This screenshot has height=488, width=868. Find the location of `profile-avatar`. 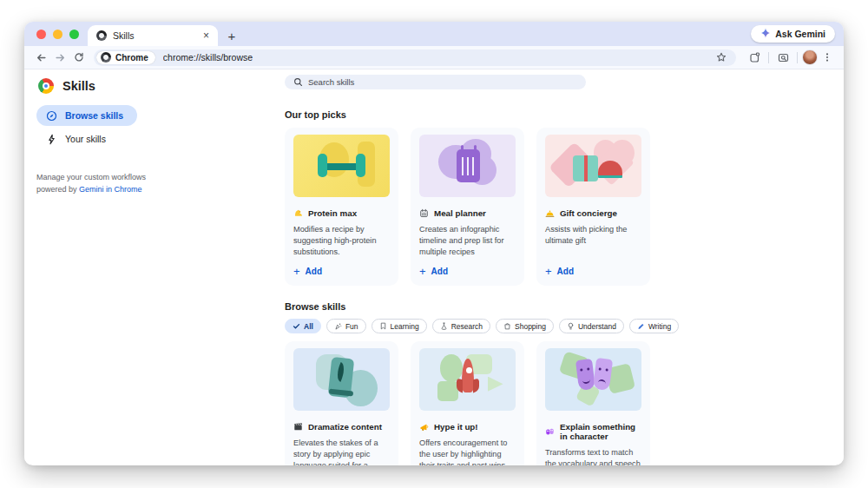

profile-avatar is located at coordinates (810, 57).